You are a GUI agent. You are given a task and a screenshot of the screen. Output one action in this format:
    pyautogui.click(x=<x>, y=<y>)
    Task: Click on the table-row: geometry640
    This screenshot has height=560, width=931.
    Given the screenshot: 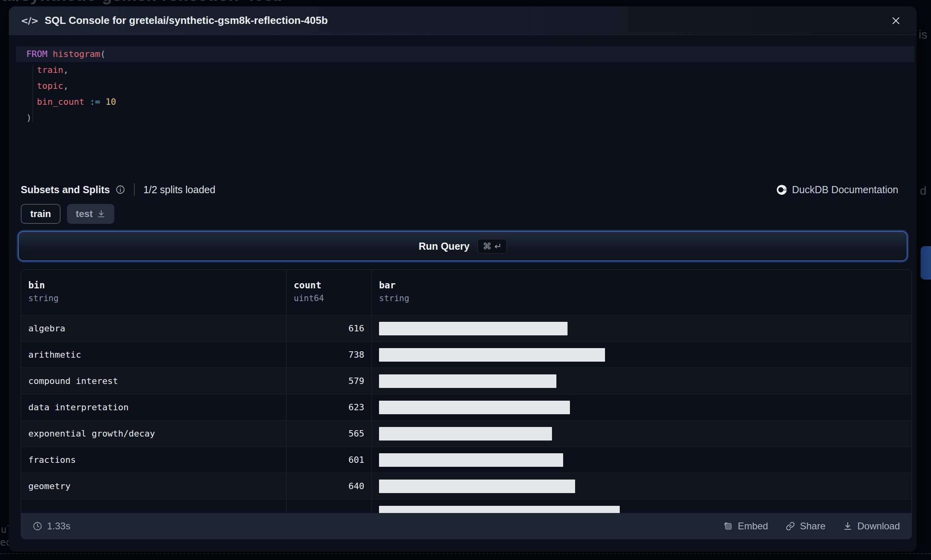 What is the action you would take?
    pyautogui.click(x=466, y=486)
    